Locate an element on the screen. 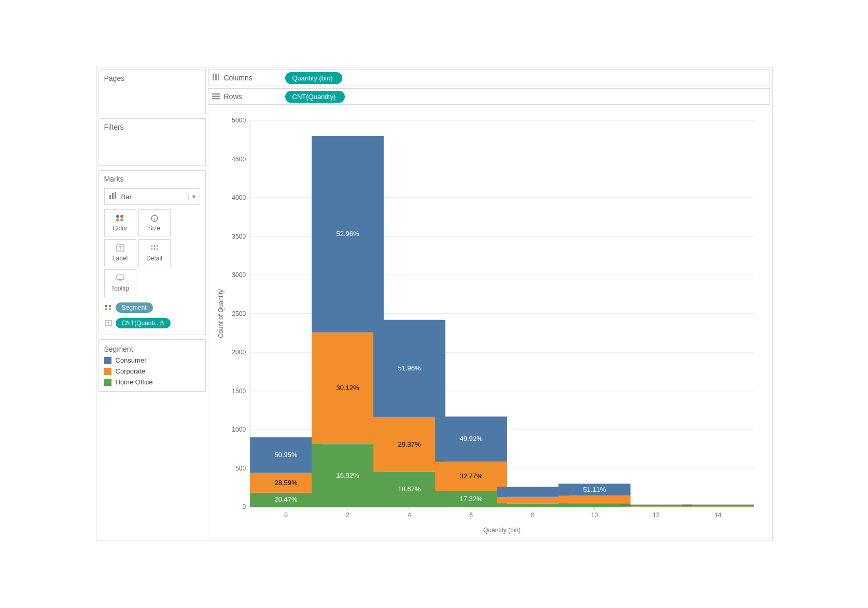 The width and height of the screenshot is (868, 608). svg-text: 500 is located at coordinates (241, 468).